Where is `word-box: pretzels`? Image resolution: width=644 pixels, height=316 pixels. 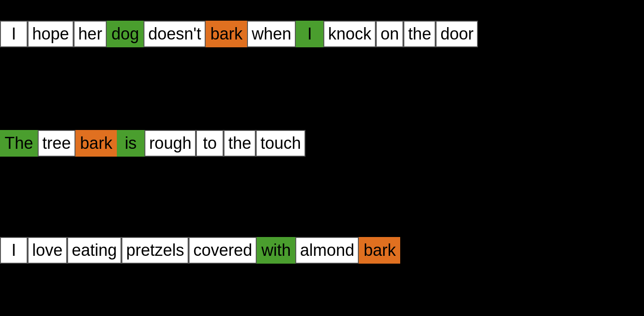
word-box: pretzels is located at coordinates (155, 250).